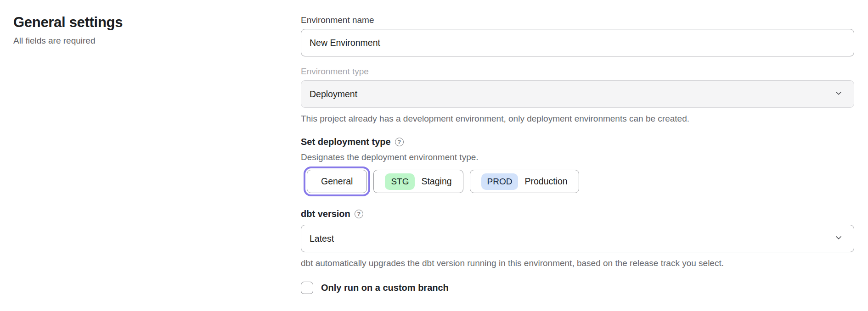  Describe the element at coordinates (321, 239) in the screenshot. I see `dbt-version-value: Latest` at that location.